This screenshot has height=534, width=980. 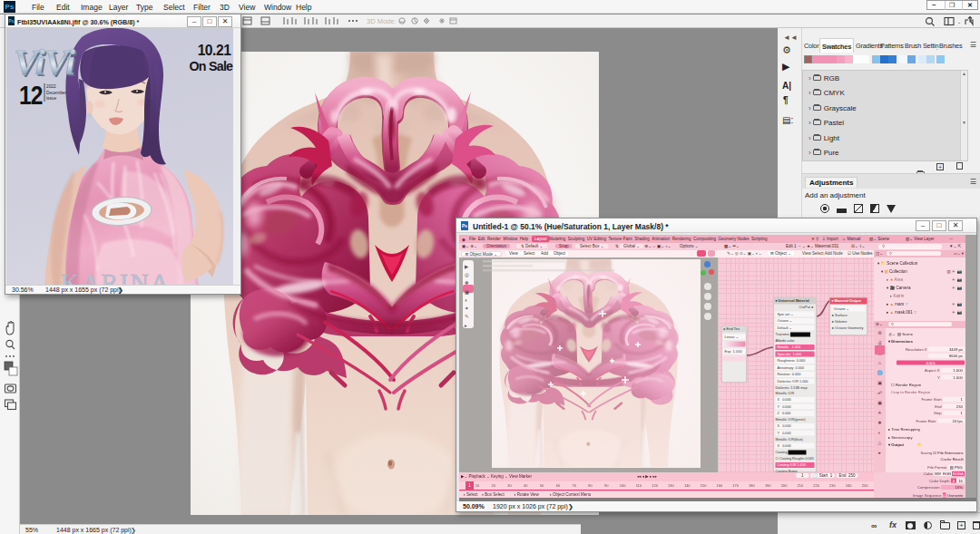 What do you see at coordinates (214, 49) in the screenshot?
I see `svg-text: 10.21` at bounding box center [214, 49].